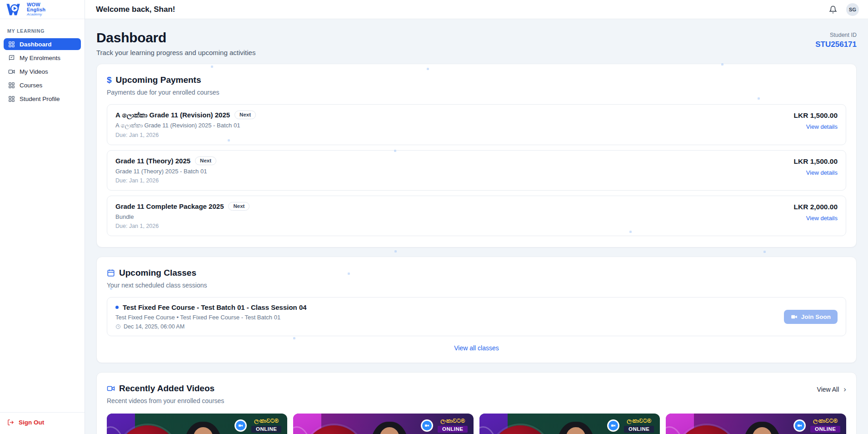  What do you see at coordinates (42, 10) in the screenshot?
I see `app-logo: WOW English Academy` at bounding box center [42, 10].